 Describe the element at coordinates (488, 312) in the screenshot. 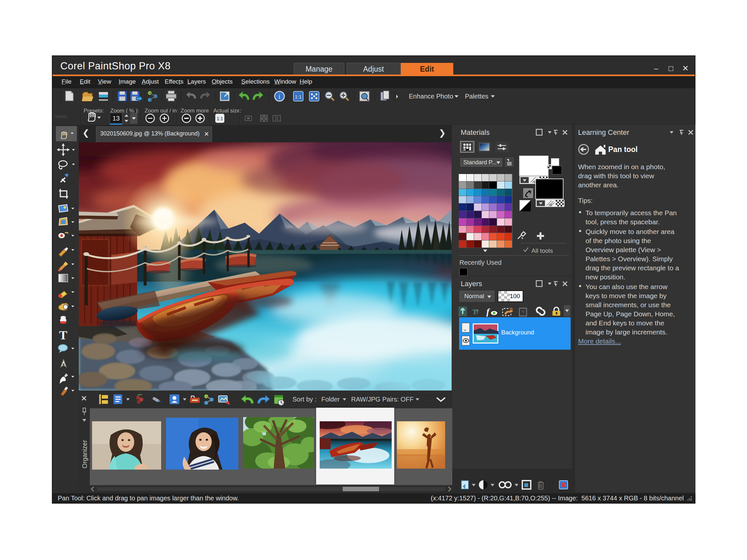

I see `svg-text: f` at that location.